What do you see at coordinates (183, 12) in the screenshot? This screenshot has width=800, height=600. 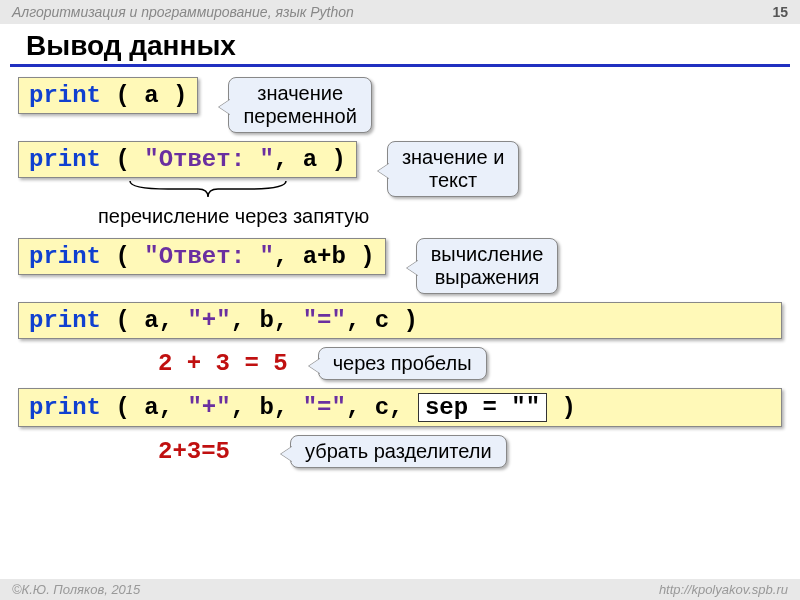 I see `course-title: Алгоритмизация и программирование, язык …` at bounding box center [183, 12].